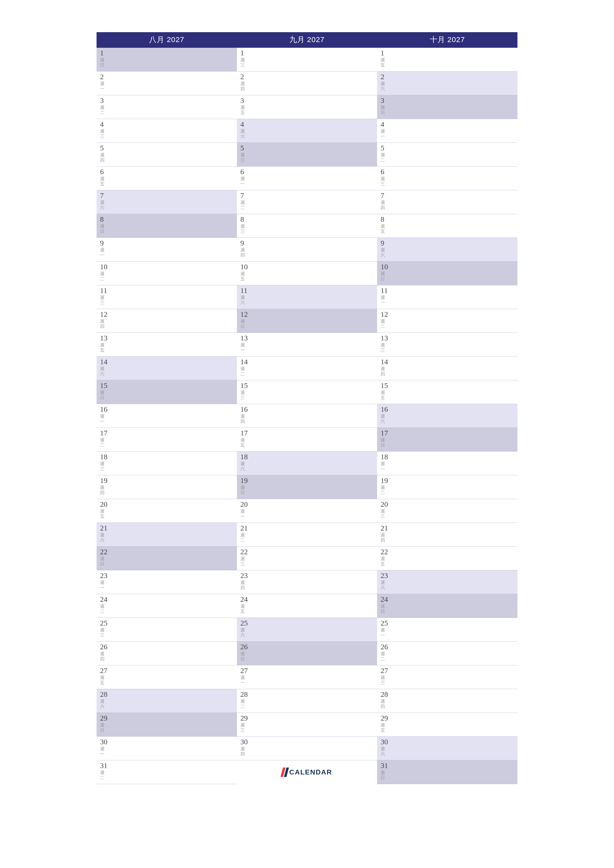 The width and height of the screenshot is (614, 868). Describe the element at coordinates (309, 480) in the screenshot. I see `day-number: 19` at that location.